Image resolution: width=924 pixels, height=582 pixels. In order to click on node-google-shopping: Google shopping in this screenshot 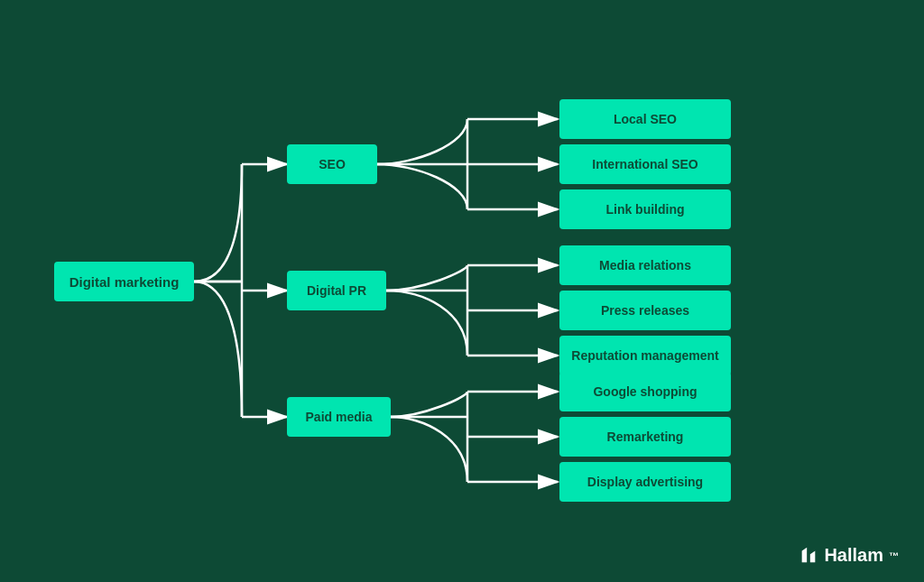, I will do `click(645, 392)`.